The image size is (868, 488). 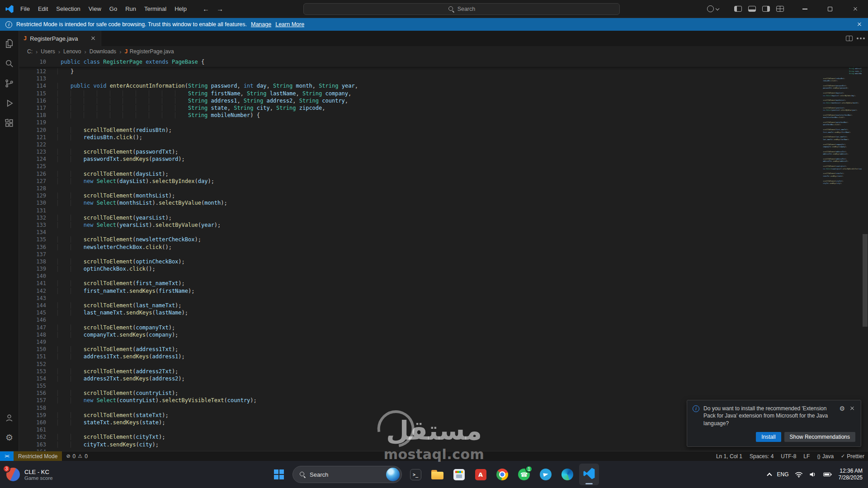 I want to click on code-line-146: 146, so click(x=443, y=320).